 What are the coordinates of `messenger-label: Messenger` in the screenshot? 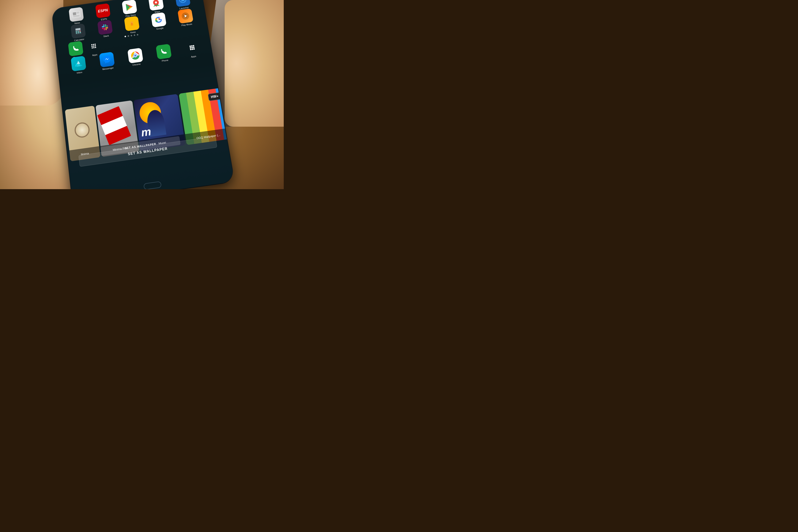 It's located at (108, 69).